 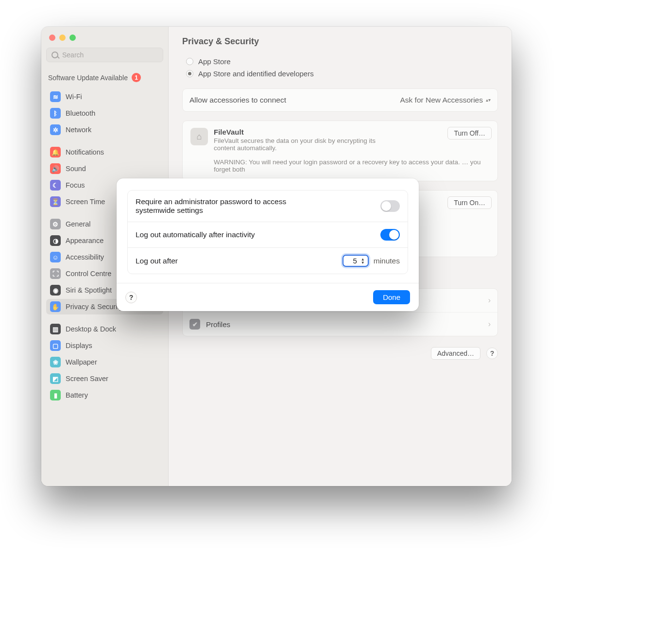 I want to click on sidebar-item-screen-saver: ◩Screen Saver, so click(x=105, y=379).